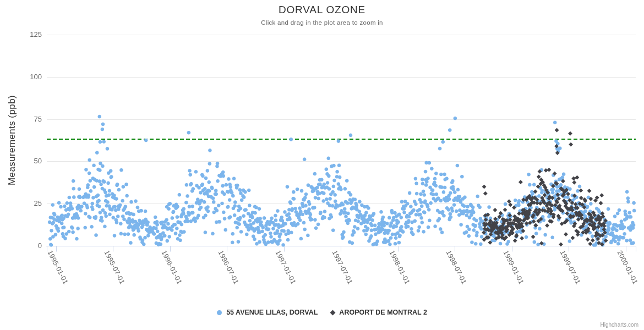 The width and height of the screenshot is (644, 330). Describe the element at coordinates (219, 312) in the screenshot. I see `circle-marker-icon` at that location.